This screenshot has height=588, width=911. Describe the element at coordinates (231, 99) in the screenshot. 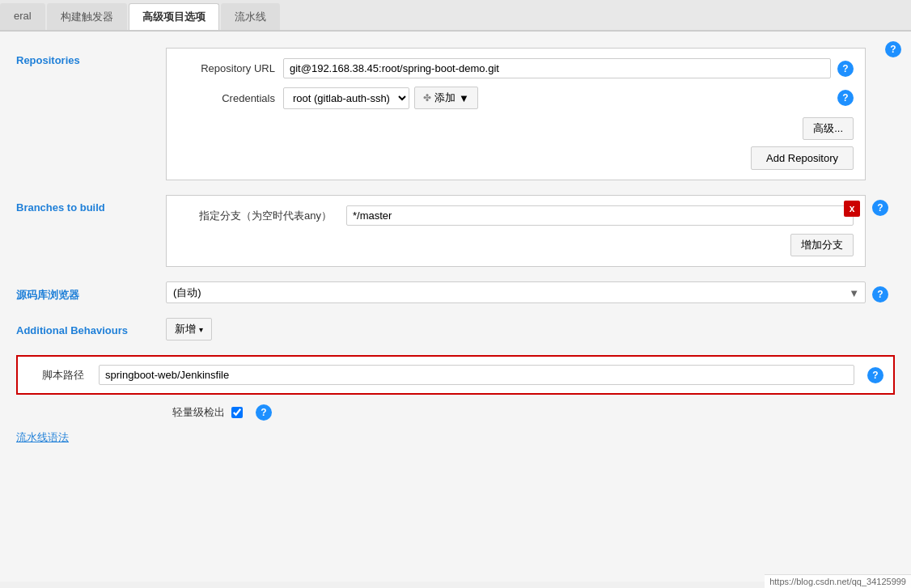

I see `credentials-label: Credentials` at that location.